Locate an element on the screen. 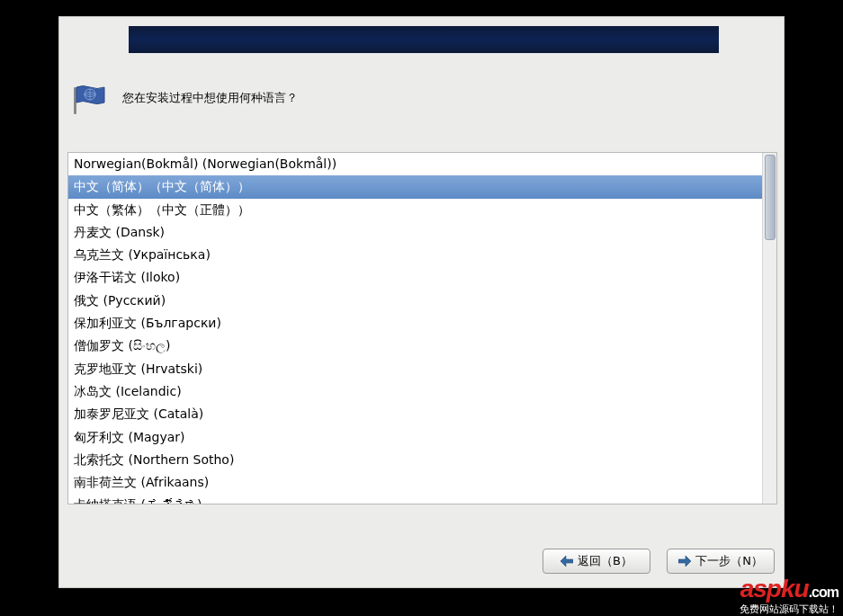 The width and height of the screenshot is (843, 616). scrollbar-thumb is located at coordinates (770, 198).